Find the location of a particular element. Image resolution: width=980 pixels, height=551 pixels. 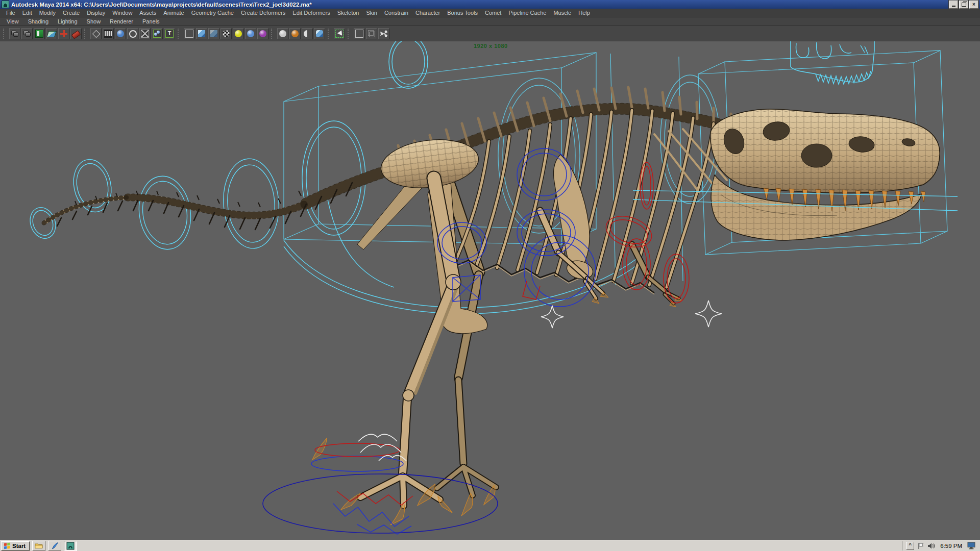

quick-launch-explorer is located at coordinates (39, 546).